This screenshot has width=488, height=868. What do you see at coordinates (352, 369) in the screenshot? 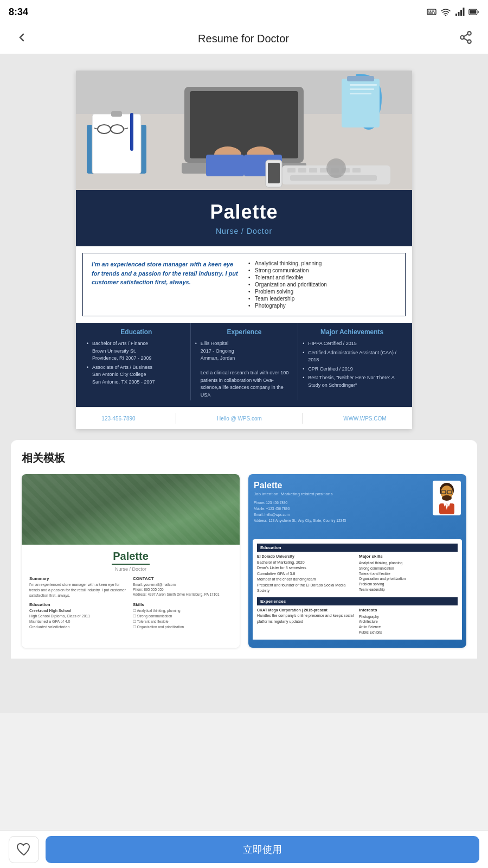
I see `achievement-item: CPR Certified / 2019` at bounding box center [352, 369].